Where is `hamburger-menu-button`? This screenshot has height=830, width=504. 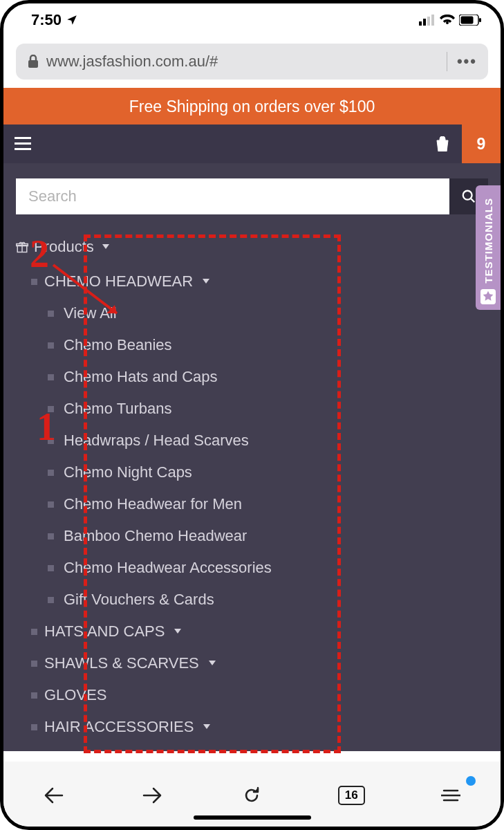 hamburger-menu-button is located at coordinates (23, 144).